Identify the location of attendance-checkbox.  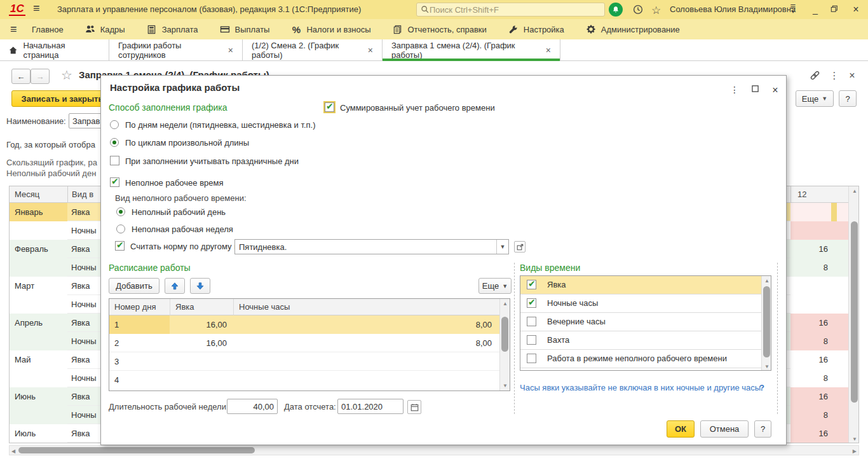
(531, 285).